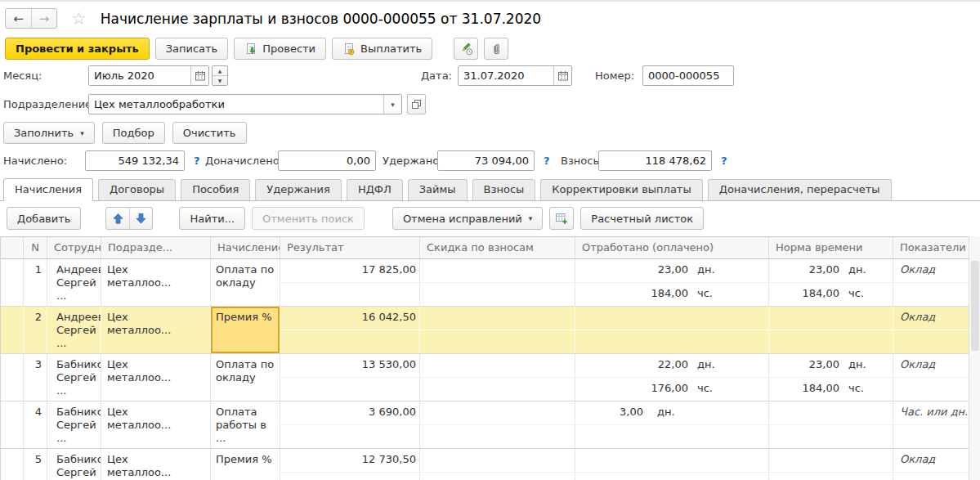  I want to click on cell-result: 3 690,00, so click(350, 425).